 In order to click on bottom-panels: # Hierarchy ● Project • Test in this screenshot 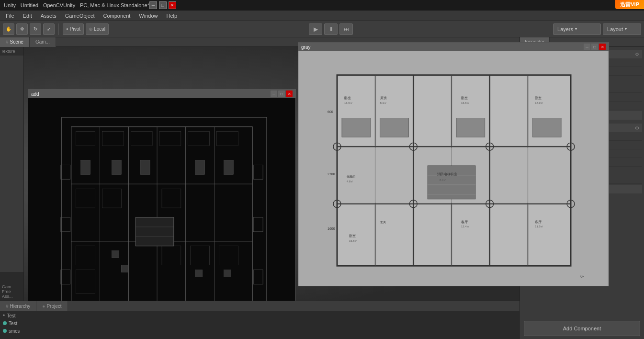, I will do `click(260, 320)`.